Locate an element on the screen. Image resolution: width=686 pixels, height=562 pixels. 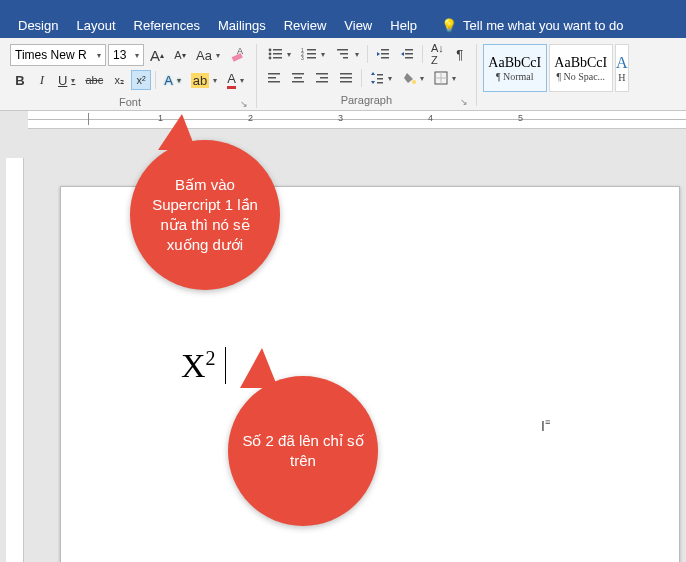
clear-formatting-button: A is located at coordinates (238, 55).